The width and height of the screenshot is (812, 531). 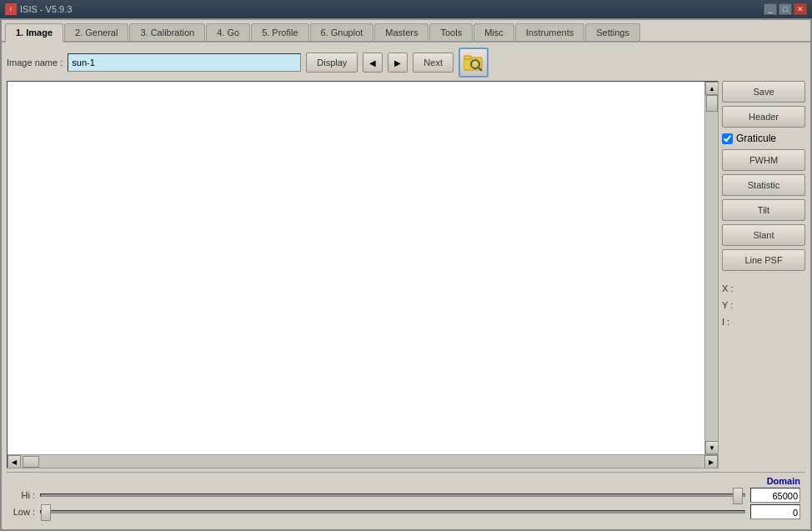 I want to click on tab-profile: 5. Profile, so click(x=280, y=32).